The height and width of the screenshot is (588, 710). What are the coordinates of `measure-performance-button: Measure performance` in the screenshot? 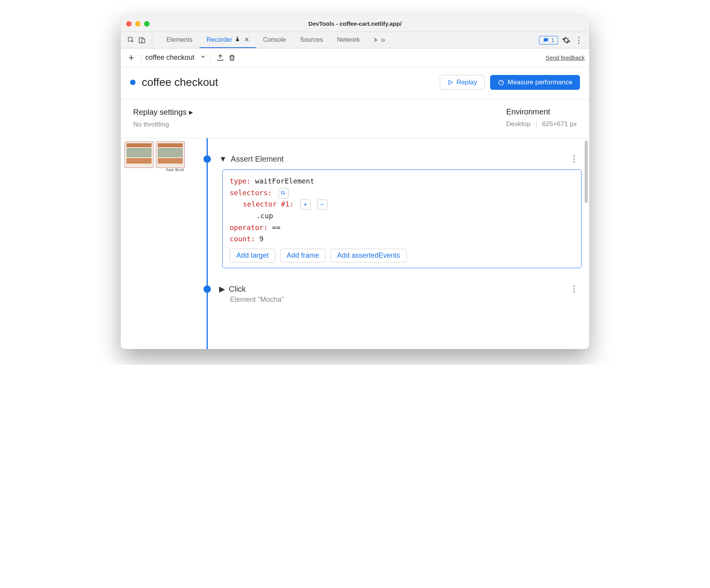 It's located at (535, 82).